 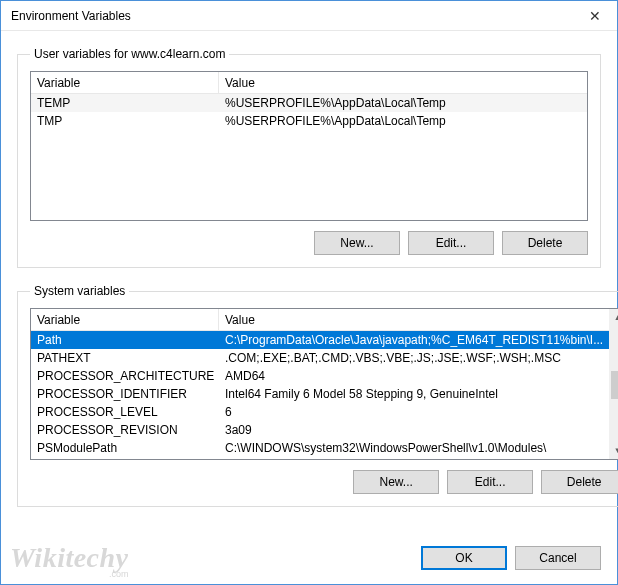 What do you see at coordinates (414, 320) in the screenshot?
I see `system-col-value: Value` at bounding box center [414, 320].